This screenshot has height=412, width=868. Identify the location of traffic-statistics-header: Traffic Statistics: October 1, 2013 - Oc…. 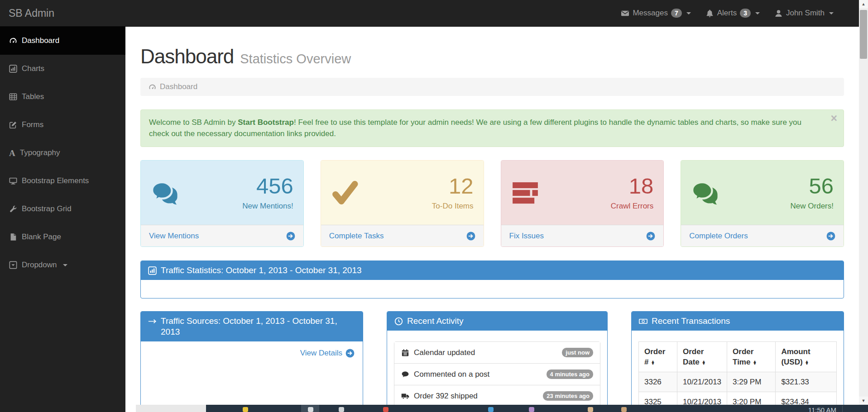
(492, 270).